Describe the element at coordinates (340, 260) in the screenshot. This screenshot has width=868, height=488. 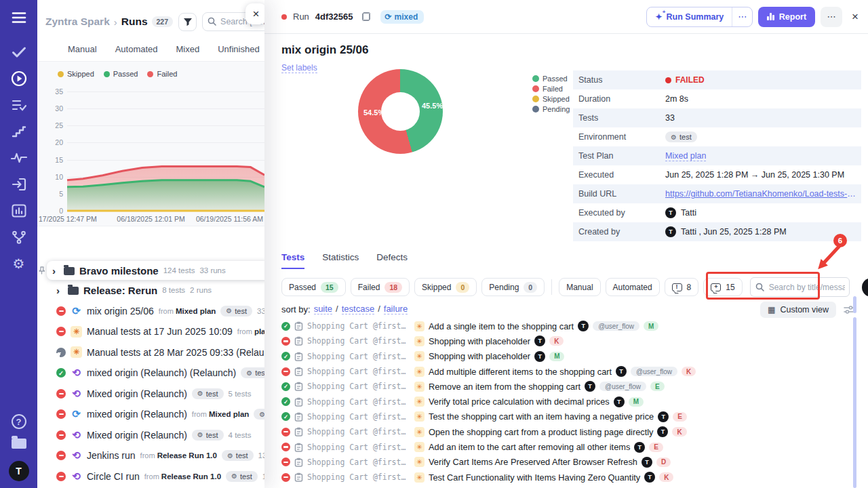
I see `detail-tab: Statistics` at that location.